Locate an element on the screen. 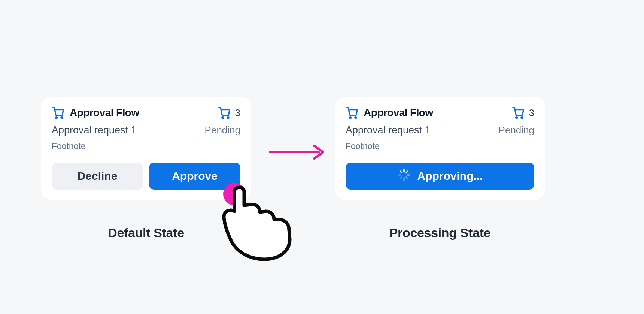  decline-button-label: Decline is located at coordinates (97, 176).